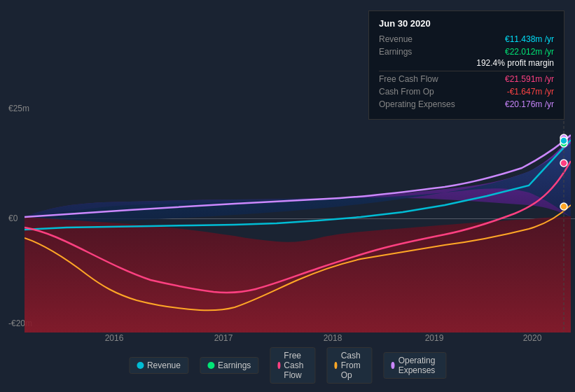 The width and height of the screenshot is (575, 392). I want to click on tooltip-opex-row: Operating Expenses €20.176m /yr, so click(466, 104).